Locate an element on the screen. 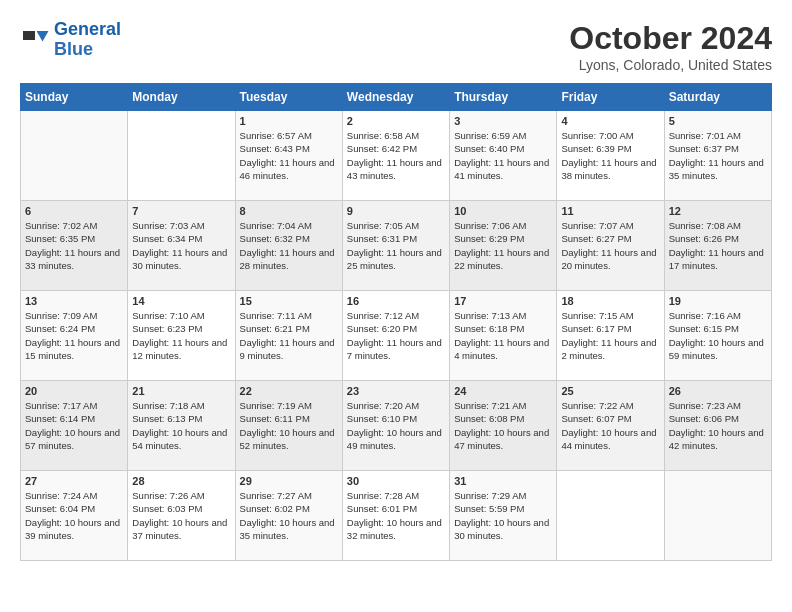 This screenshot has width=792, height=612. day-number: 15 is located at coordinates (289, 301).